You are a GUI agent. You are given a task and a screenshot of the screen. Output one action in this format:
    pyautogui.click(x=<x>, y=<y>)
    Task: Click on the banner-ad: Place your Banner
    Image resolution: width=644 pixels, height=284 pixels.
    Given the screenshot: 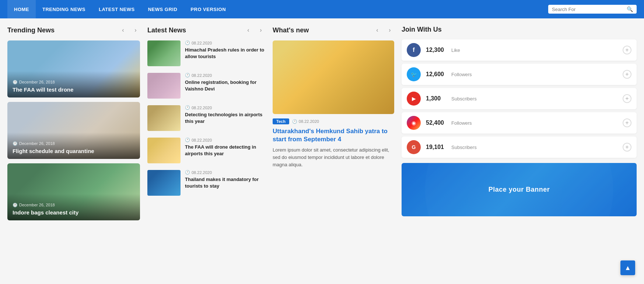 What is the action you would take?
    pyautogui.click(x=519, y=190)
    